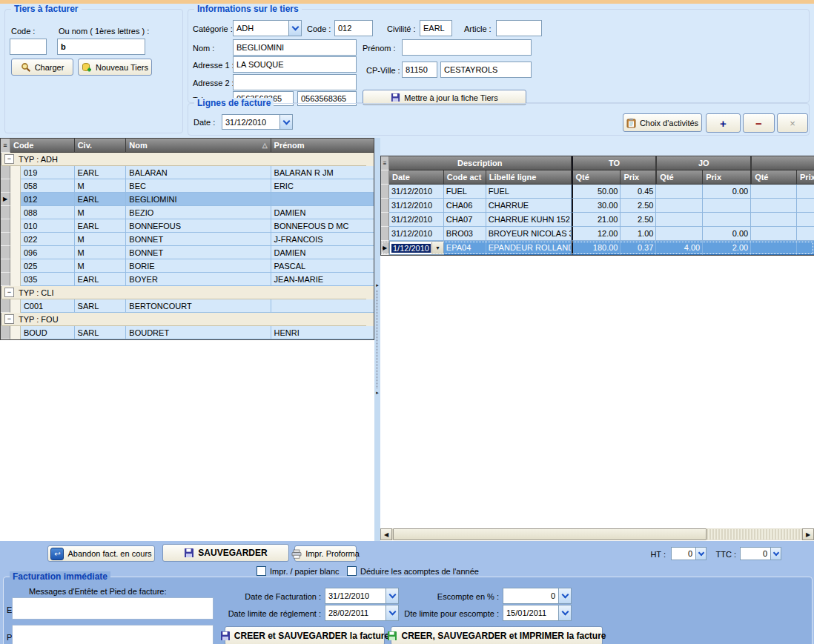 This screenshot has width=814, height=644. Describe the element at coordinates (42, 67) in the screenshot. I see `charger-button: Charger` at that location.